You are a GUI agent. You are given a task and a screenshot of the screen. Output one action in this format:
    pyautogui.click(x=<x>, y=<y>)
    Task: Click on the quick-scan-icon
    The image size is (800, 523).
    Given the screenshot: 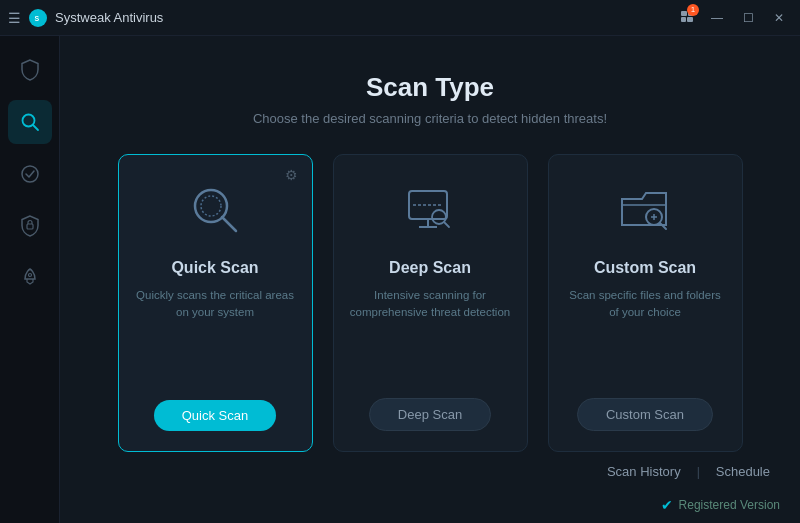 What is the action you would take?
    pyautogui.click(x=215, y=210)
    